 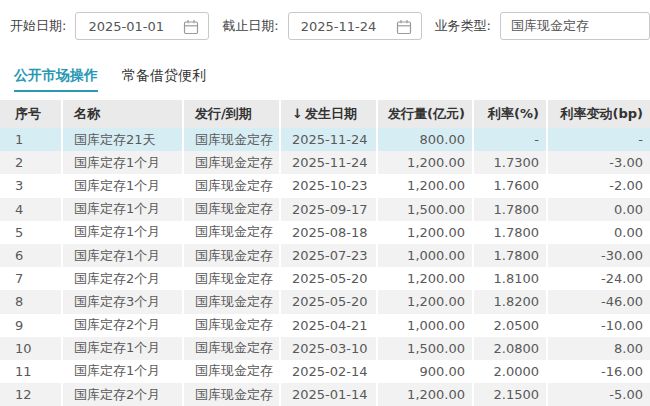 What do you see at coordinates (232, 114) in the screenshot?
I see `column-header: 发行/到期` at bounding box center [232, 114].